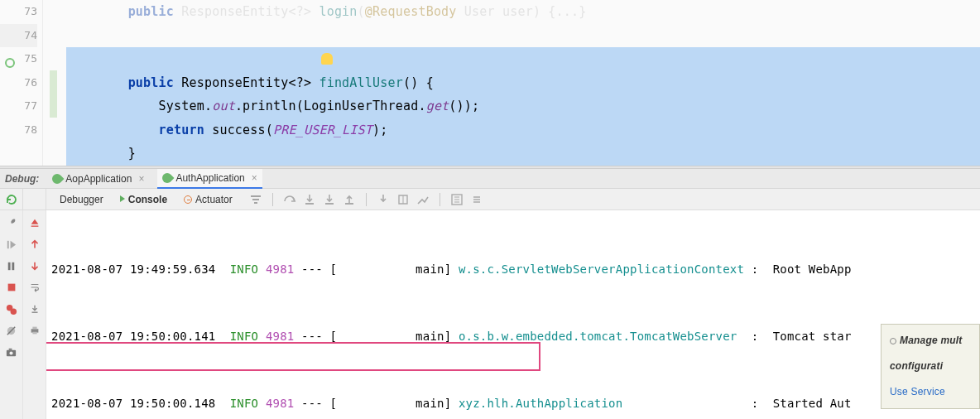 The image size is (980, 419). Describe the element at coordinates (523, 60) in the screenshot. I see `code-line: @GetMapping` at that location.